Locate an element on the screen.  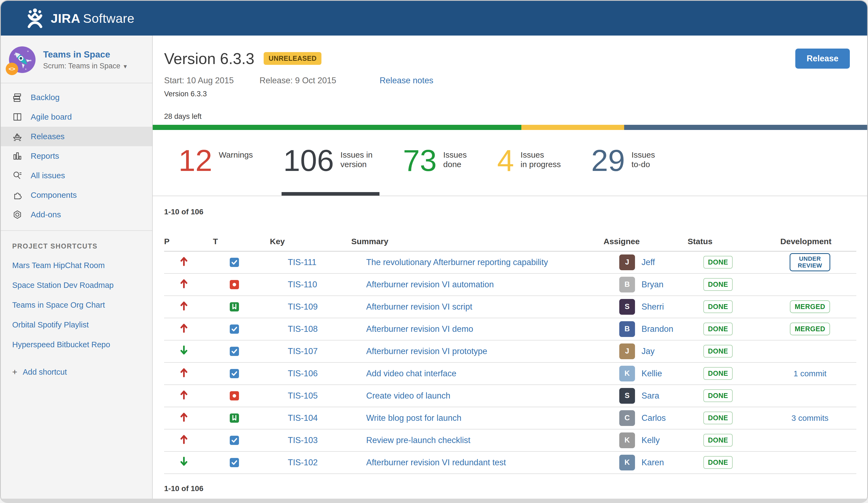
issue-key-link: TIS-102 is located at coordinates (303, 462).